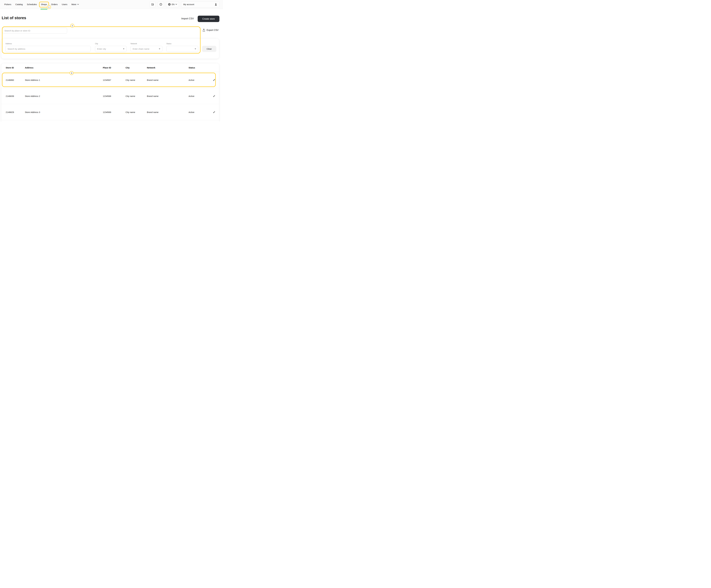  I want to click on nav-item-orders: Orders, so click(55, 4).